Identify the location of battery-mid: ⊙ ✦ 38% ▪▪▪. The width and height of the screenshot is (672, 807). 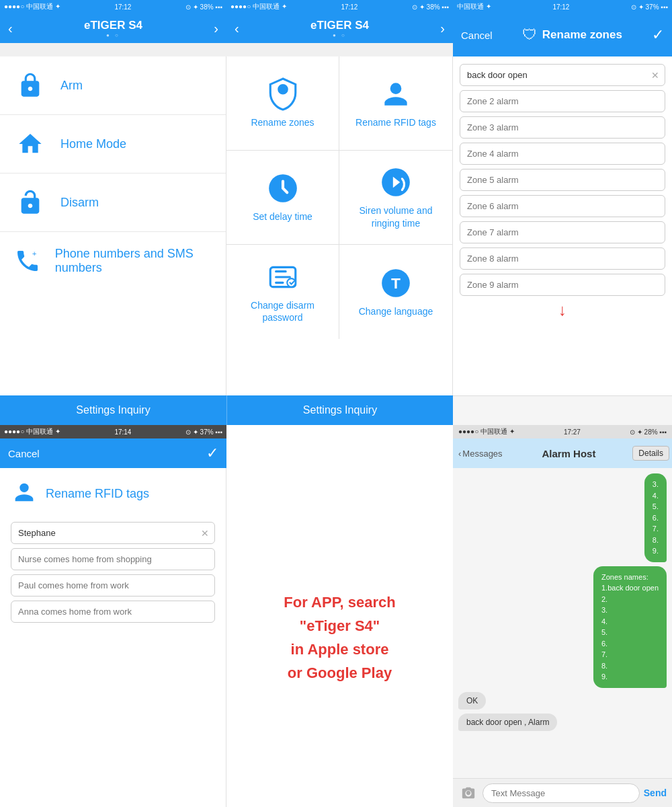
(430, 7).